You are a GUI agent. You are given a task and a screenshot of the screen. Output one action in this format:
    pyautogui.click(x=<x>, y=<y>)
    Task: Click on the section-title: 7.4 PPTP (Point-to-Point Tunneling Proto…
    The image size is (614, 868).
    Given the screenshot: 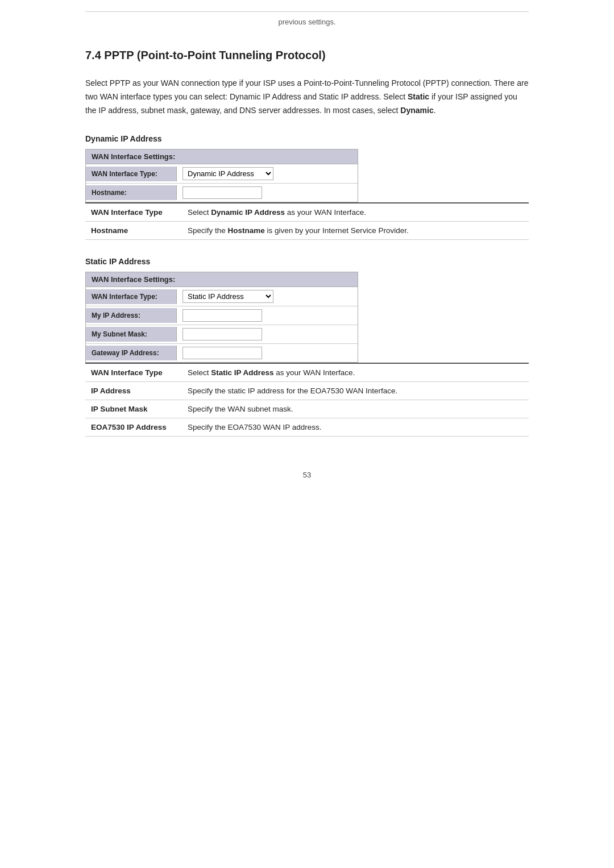 What is the action you would take?
    pyautogui.click(x=307, y=57)
    